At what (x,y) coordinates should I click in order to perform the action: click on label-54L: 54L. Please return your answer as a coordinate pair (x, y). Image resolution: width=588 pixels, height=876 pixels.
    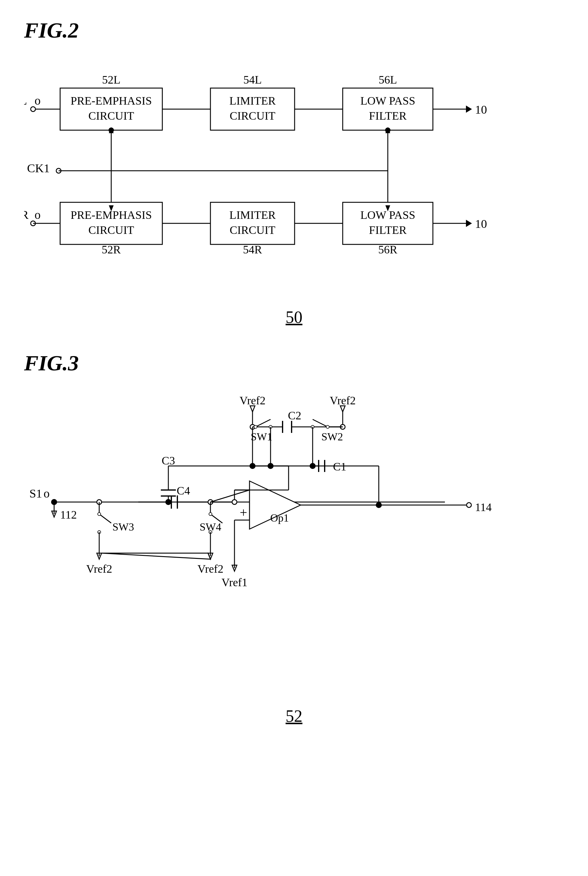
    Looking at the image, I should click on (252, 80).